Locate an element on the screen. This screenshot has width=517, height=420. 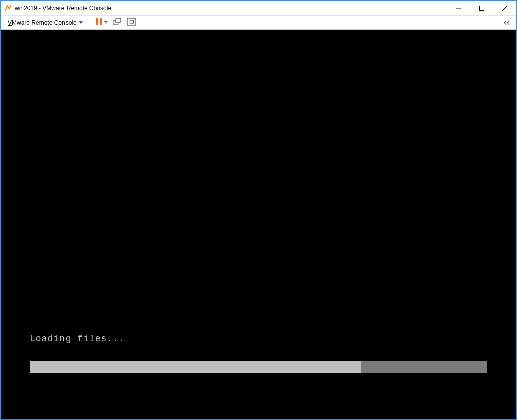
fullscreen-icon is located at coordinates (132, 23).